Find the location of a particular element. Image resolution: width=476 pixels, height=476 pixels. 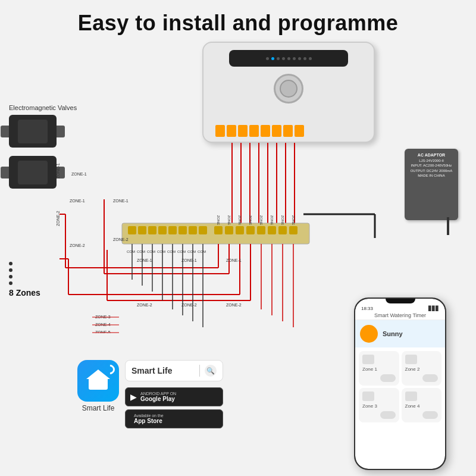

smart-life-label: Smart Life is located at coordinates (99, 408).